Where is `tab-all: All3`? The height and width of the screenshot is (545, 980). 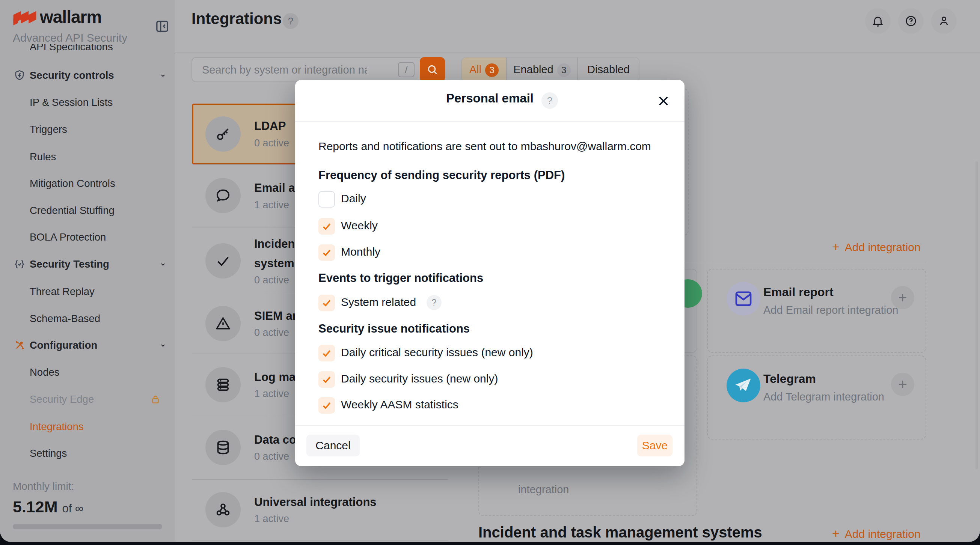
tab-all: All3 is located at coordinates (484, 70).